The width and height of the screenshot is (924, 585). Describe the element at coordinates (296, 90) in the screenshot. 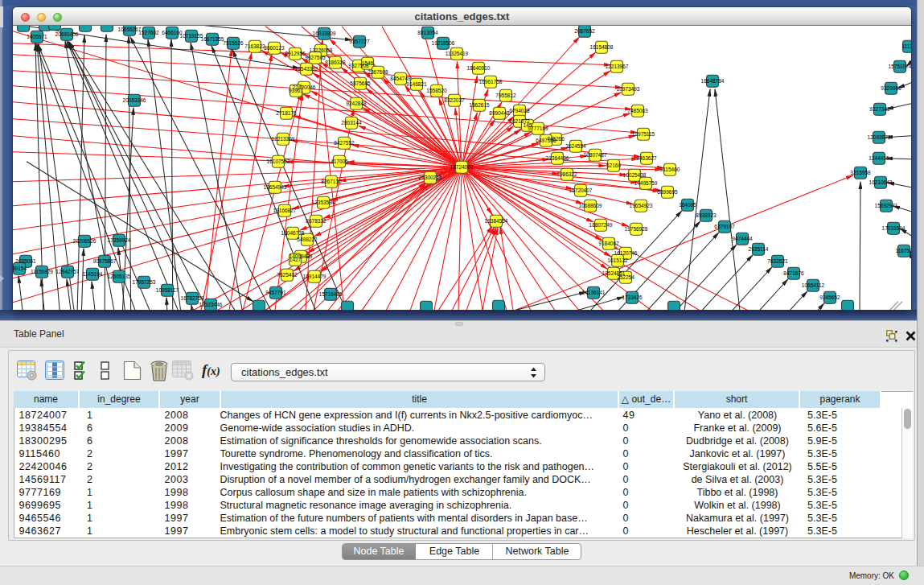

I see `svg-text: 93961` at that location.